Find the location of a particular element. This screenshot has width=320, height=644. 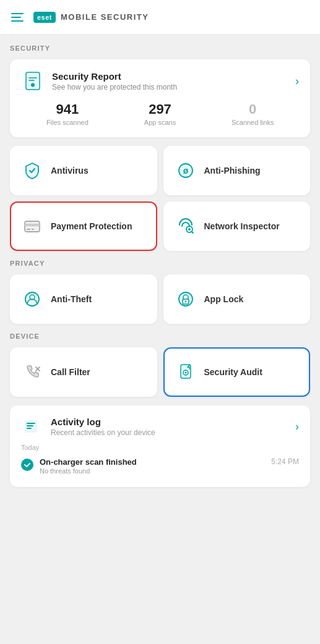

activity-day-label: Today is located at coordinates (160, 447).